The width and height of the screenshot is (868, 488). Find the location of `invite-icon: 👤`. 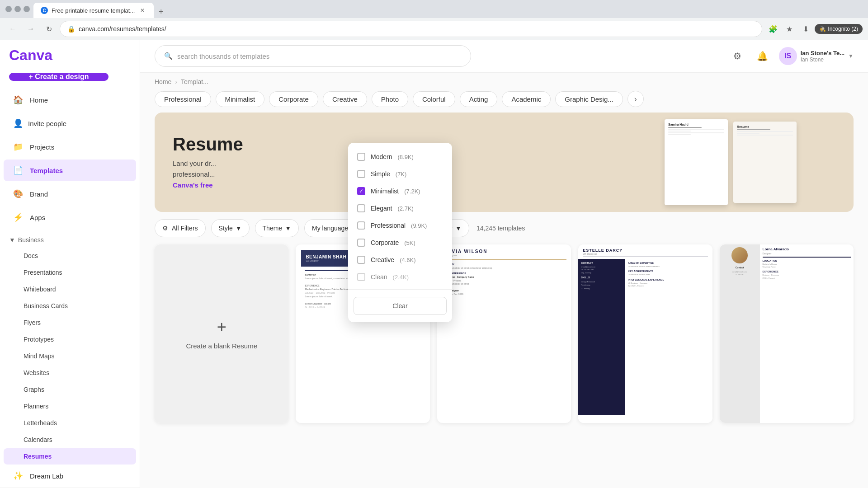

invite-icon: 👤 is located at coordinates (18, 123).